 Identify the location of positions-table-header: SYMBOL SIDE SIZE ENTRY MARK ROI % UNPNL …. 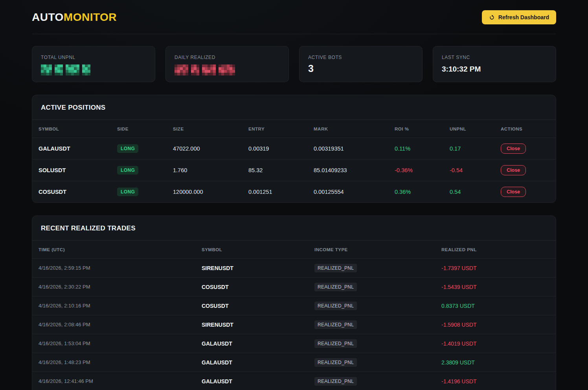
(294, 129).